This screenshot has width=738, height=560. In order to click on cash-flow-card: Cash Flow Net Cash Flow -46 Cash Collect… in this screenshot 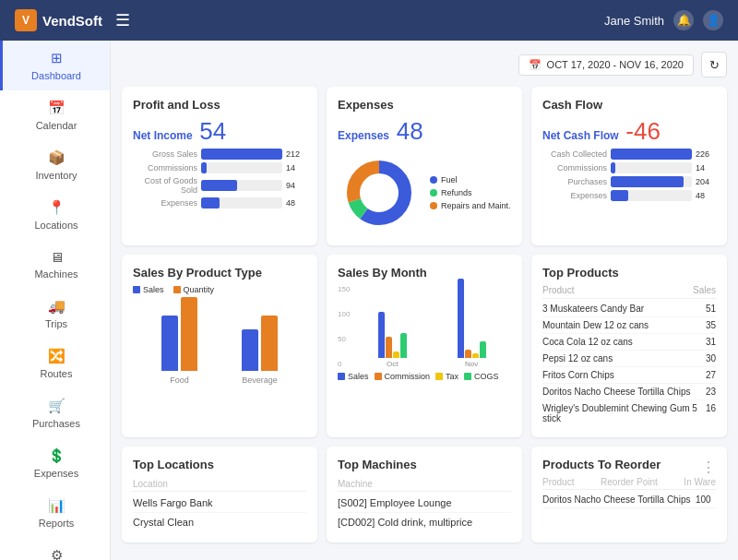, I will do `click(629, 166)`.